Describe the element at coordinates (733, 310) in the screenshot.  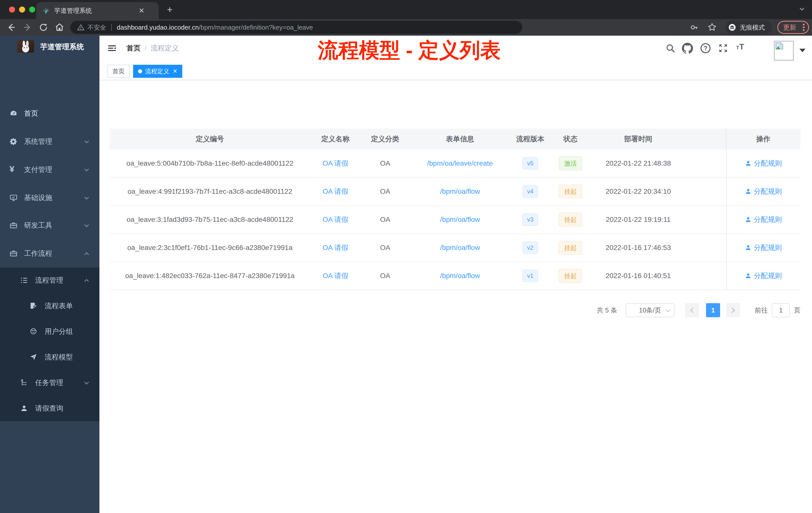
I see `next-page-button` at that location.